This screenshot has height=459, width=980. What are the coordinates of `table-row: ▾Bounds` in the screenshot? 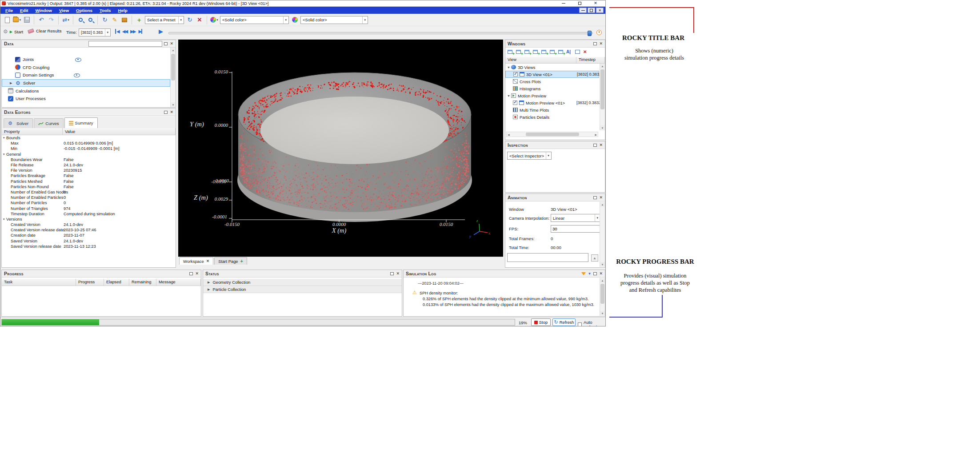 It's located at (89, 138).